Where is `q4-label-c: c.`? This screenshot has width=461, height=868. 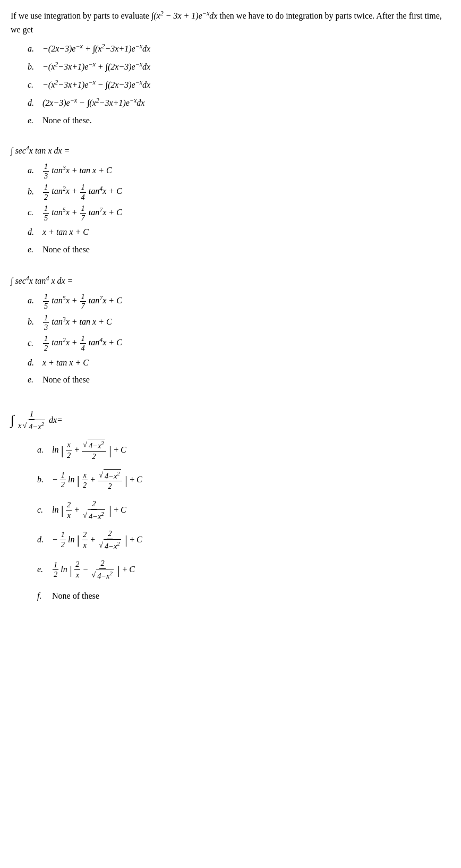 q4-label-c: c. is located at coordinates (45, 510).